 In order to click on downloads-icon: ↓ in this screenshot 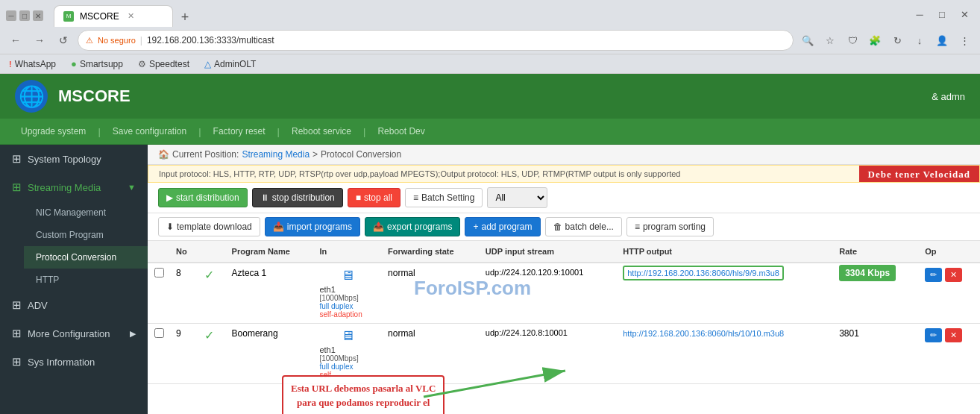, I will do `click(920, 40)`.